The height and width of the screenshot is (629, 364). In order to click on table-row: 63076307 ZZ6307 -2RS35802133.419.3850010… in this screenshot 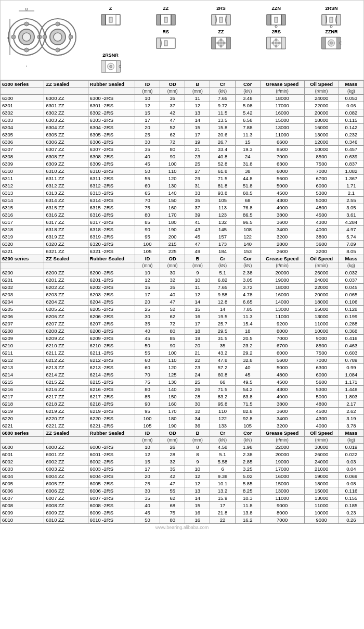, I will do `click(182, 149)`.